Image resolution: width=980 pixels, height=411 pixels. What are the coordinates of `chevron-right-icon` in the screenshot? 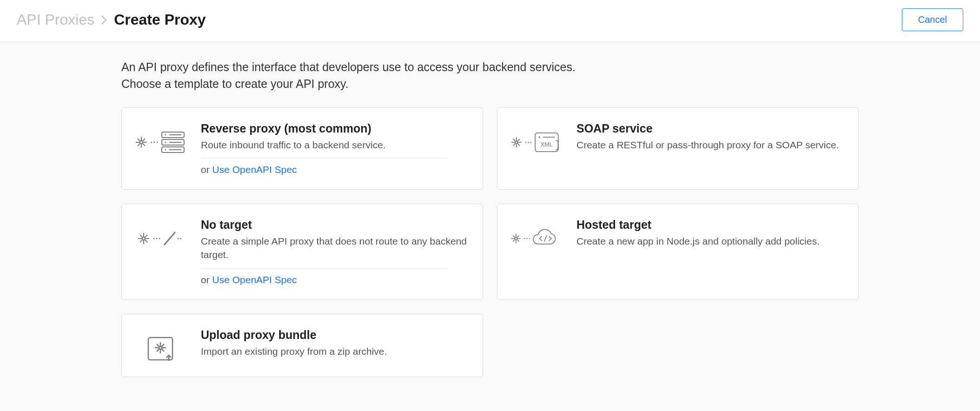 It's located at (104, 20).